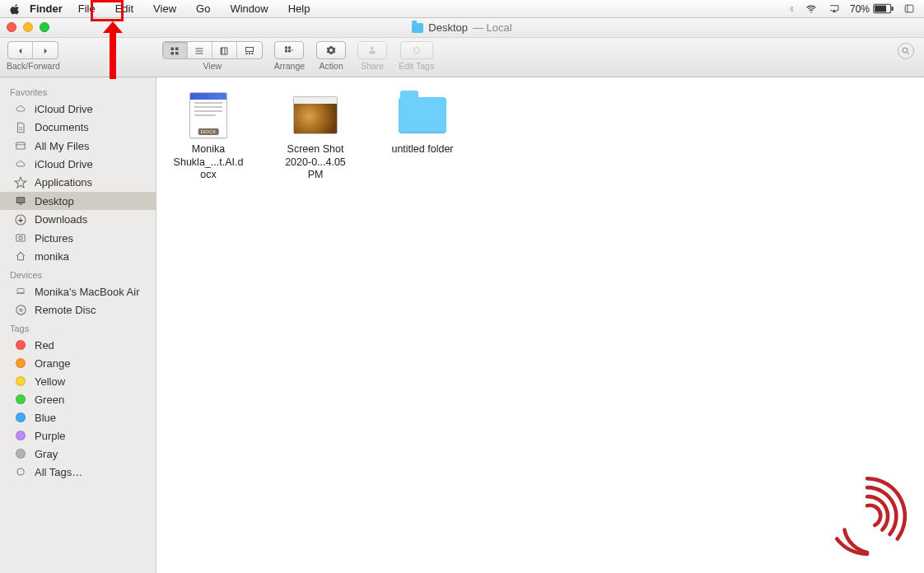 The image size is (924, 573). What do you see at coordinates (77, 291) in the screenshot?
I see `sidebar-item-monika-s-macbook-air: Monika's MacBook Air` at bounding box center [77, 291].